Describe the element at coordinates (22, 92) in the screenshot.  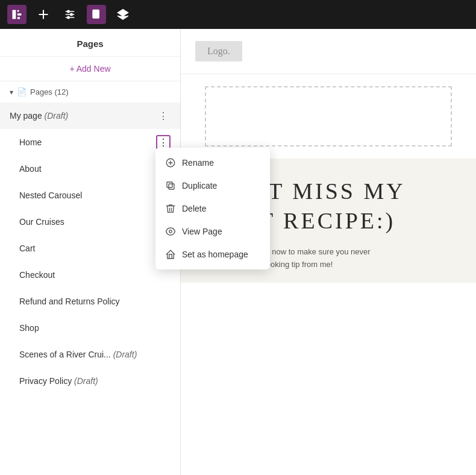
I see `folder-icon: 📄` at that location.